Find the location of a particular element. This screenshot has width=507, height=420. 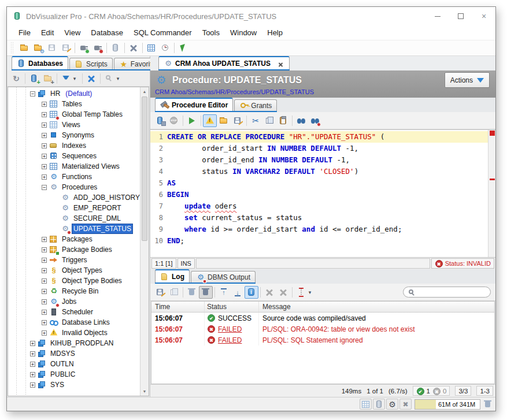

scroll-to-top-button: ↑ is located at coordinates (224, 292).